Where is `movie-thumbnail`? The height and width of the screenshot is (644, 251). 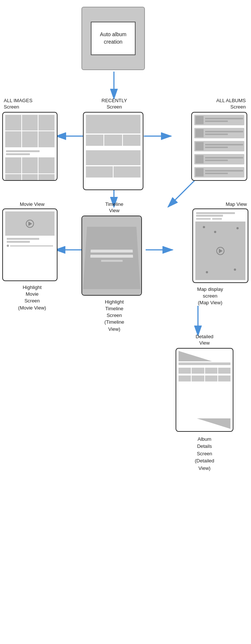
movie-thumbnail is located at coordinates (30, 224).